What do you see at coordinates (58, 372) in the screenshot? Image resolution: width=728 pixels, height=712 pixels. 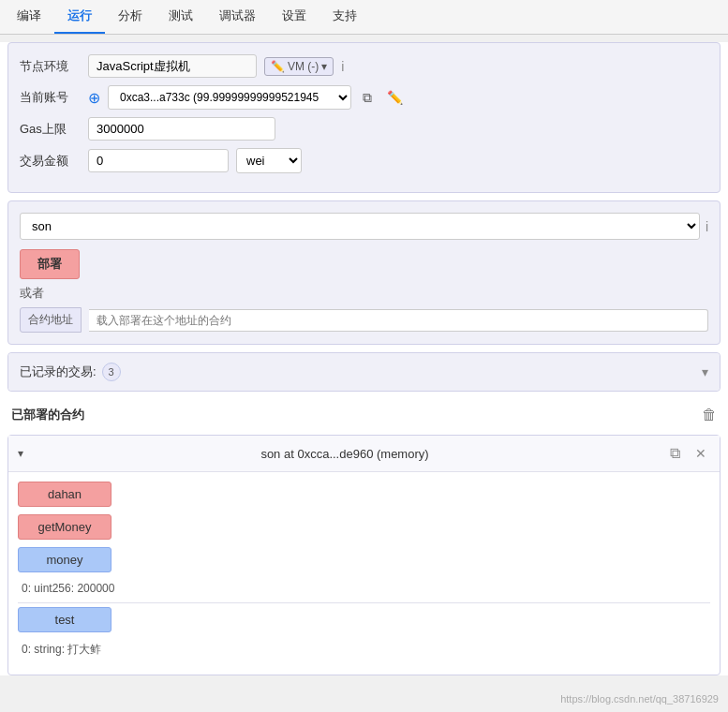 I see `transactions-title-text: 已记录的交易:` at bounding box center [58, 372].